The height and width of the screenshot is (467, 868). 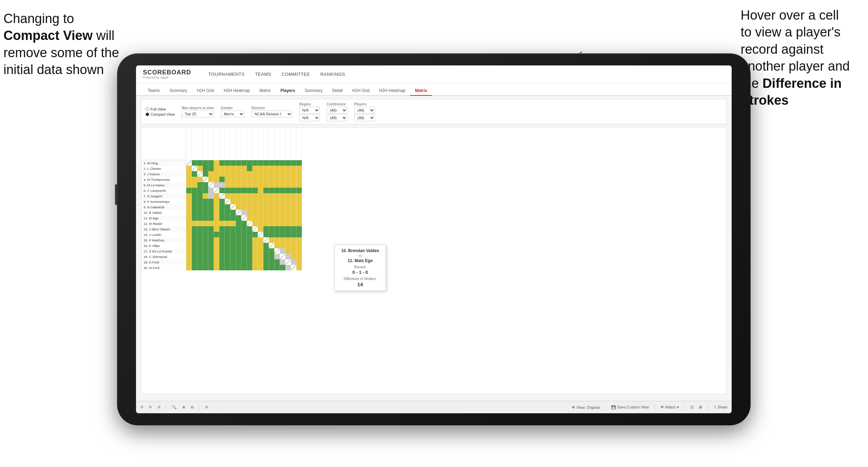 I want to click on nav-tournaments: TOURNAMENTS, so click(x=227, y=74).